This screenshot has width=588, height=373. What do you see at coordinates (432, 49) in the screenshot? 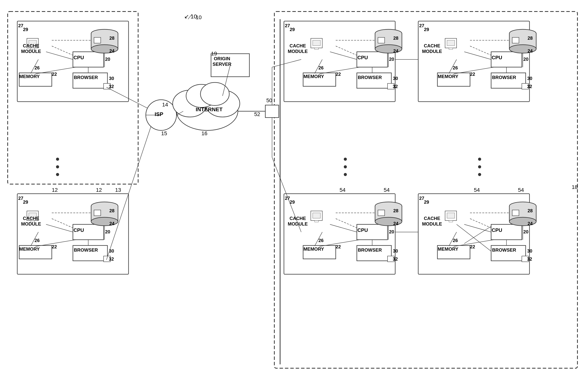
I see `cache-module-label-trr: CACHEMODULE` at bounding box center [432, 49].